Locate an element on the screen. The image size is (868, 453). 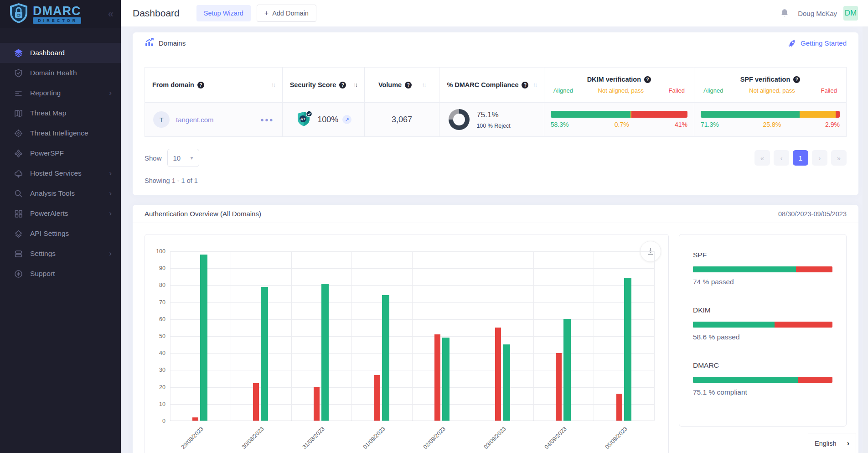
results-summary: Showing 1 - 1 of 1 is located at coordinates (496, 181).